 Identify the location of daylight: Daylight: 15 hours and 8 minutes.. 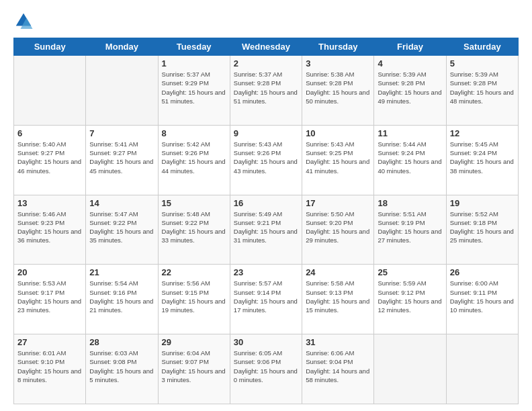
(50, 375).